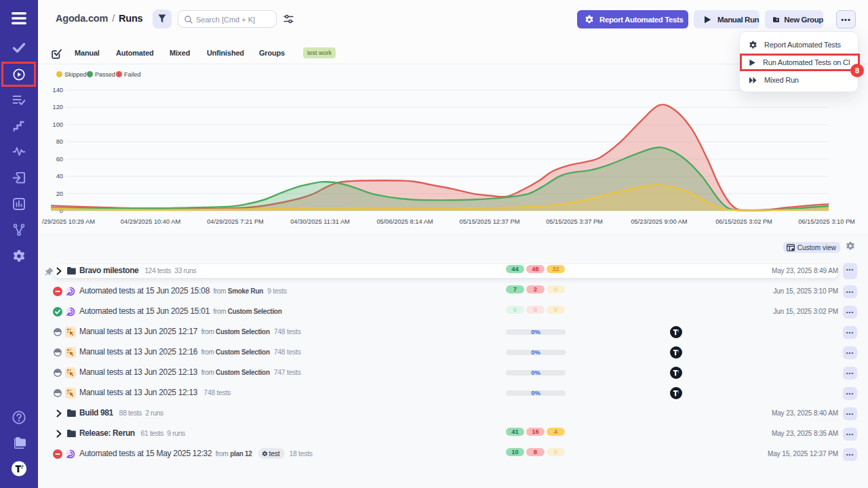 The image size is (868, 488). I want to click on svg-text: 05/15/2025 3:37 PM, so click(574, 222).